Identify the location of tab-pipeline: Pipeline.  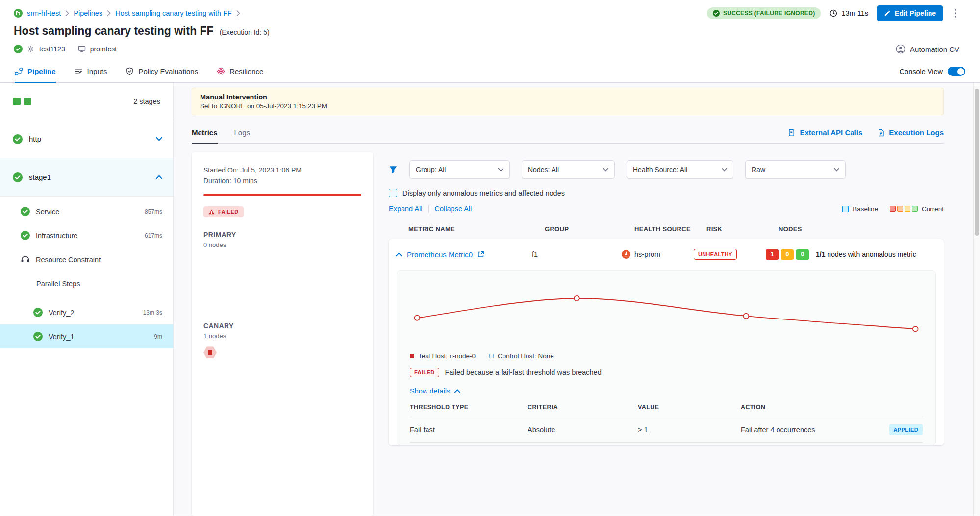
(35, 72).